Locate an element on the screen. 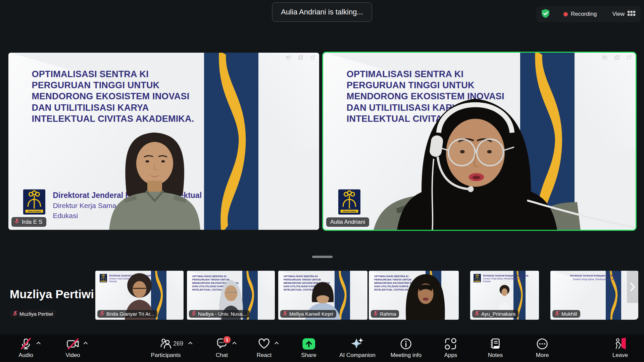 This screenshot has width=644, height=362. participants-count: 269 is located at coordinates (178, 344).